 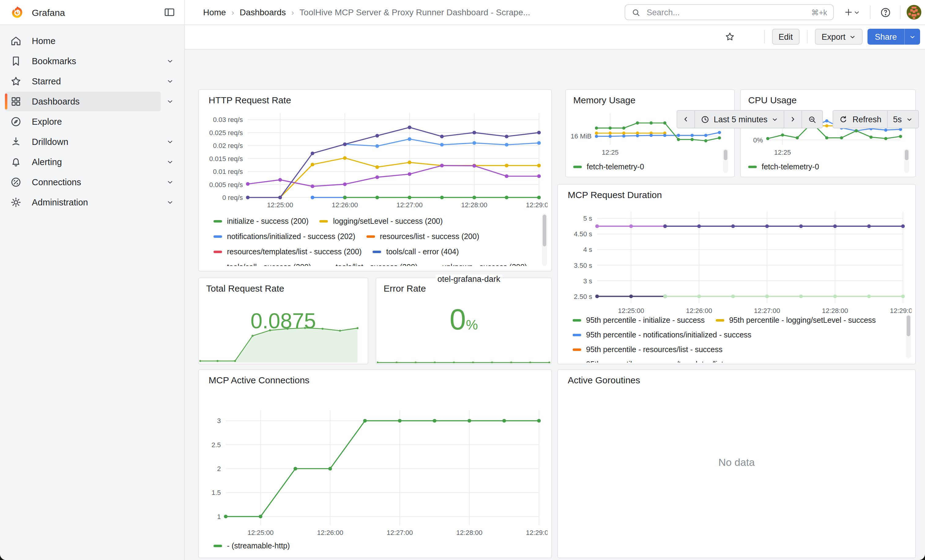 I want to click on add-new-button, so click(x=851, y=12).